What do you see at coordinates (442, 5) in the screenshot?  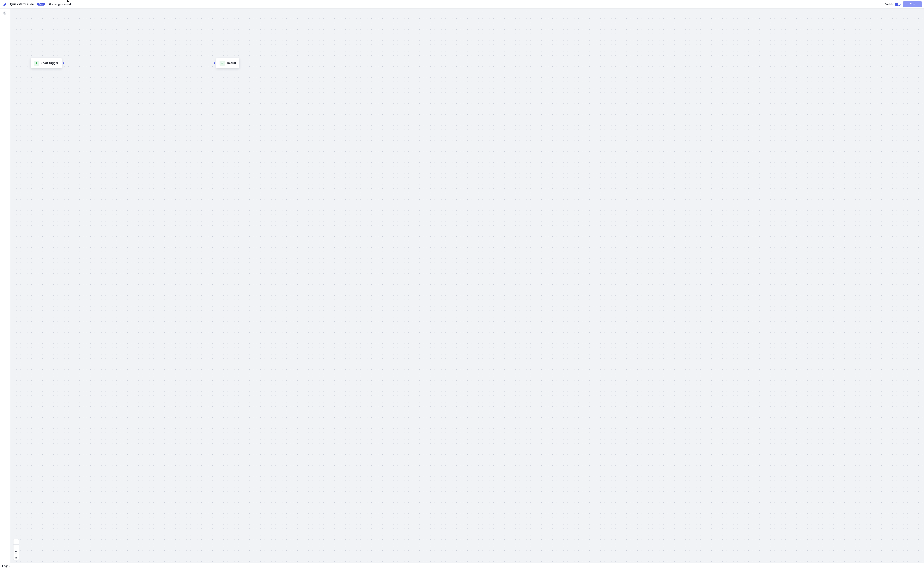 I see `top-bar-left: Quickstart Guide Beta All changes saved` at bounding box center [442, 5].